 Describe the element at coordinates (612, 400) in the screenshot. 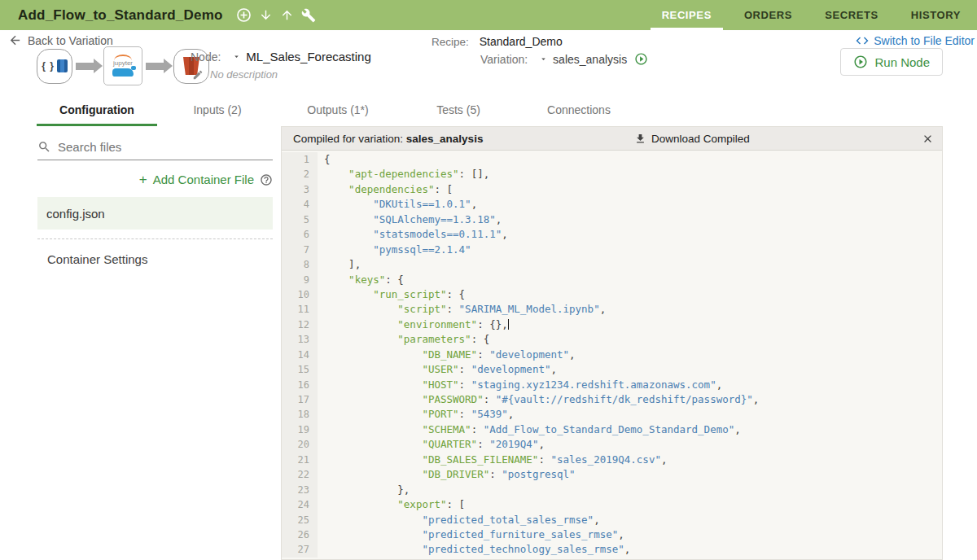

I see `code-line: 17 "PASSWORD": "#{vault://redshift/dk_re…` at that location.